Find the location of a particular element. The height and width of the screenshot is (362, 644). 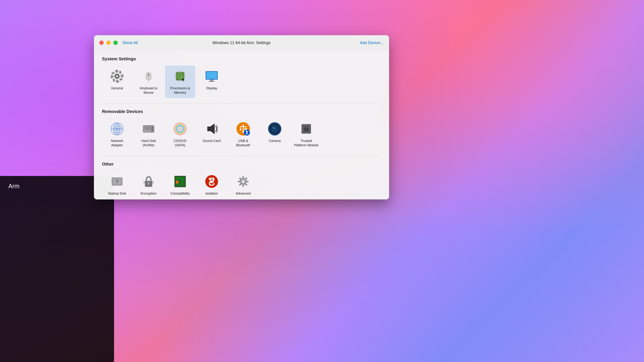

minimize-button is located at coordinates (108, 43).